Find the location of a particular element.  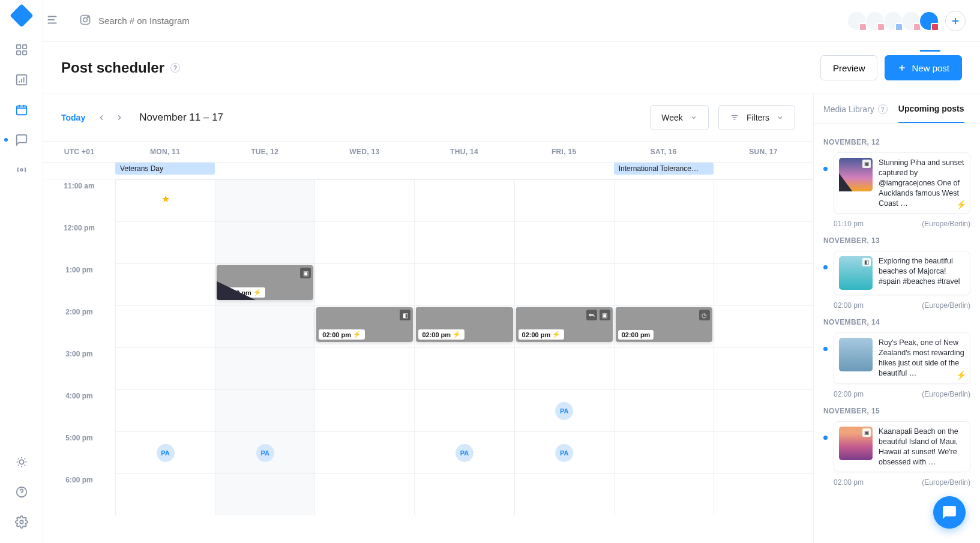

group-date-label: NOVEMBER, 15 is located at coordinates (897, 411).